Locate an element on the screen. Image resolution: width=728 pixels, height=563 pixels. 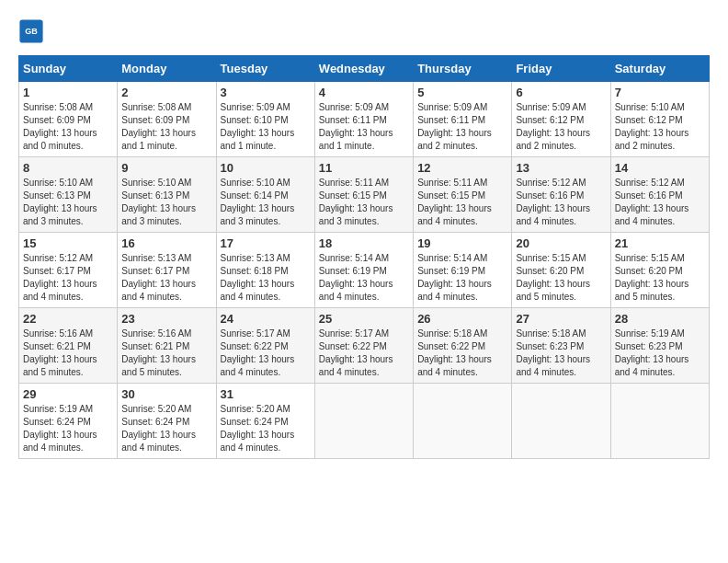
day-number: 24 is located at coordinates (266, 318).